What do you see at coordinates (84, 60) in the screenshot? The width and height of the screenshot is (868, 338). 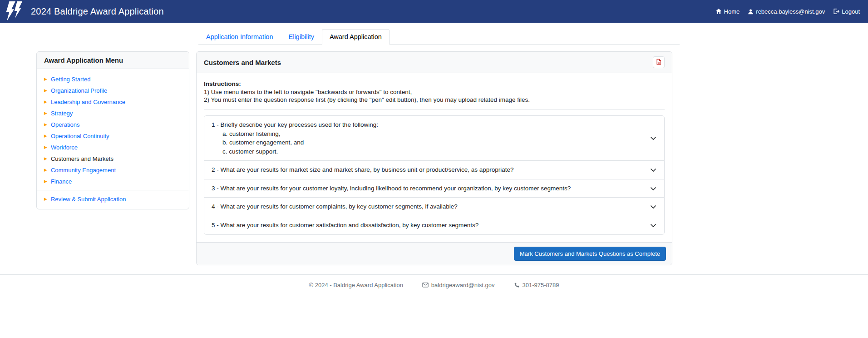 I see `menu-title-label: Award Application Menu` at bounding box center [84, 60].